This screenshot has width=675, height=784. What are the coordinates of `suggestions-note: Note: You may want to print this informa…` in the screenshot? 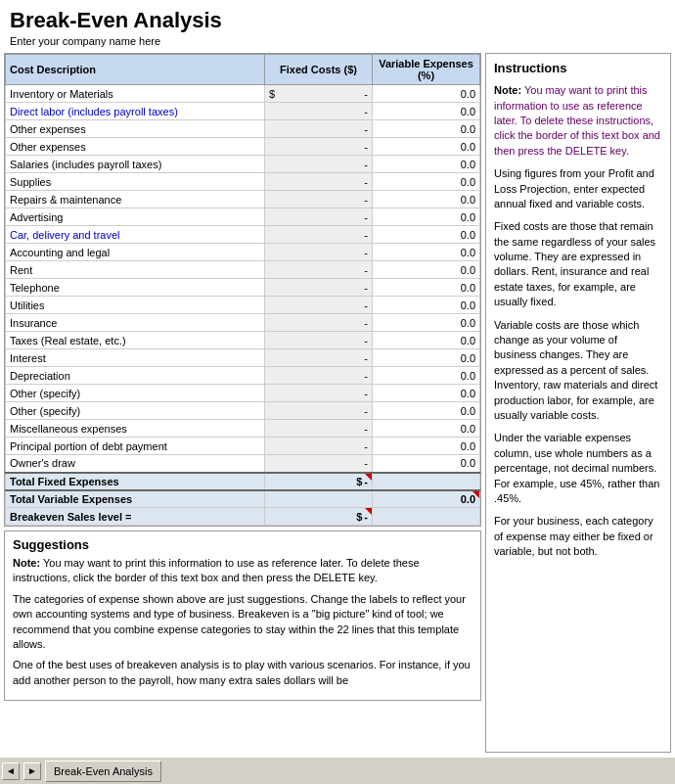 It's located at (243, 572).